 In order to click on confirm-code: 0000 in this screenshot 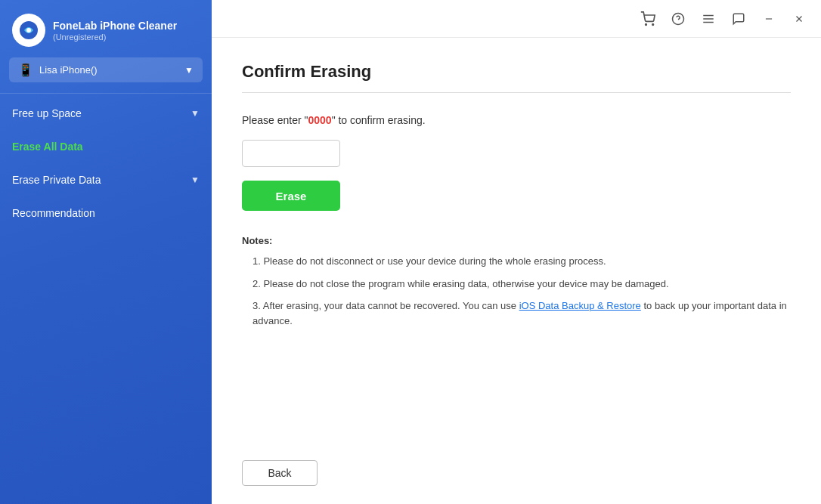, I will do `click(319, 120)`.